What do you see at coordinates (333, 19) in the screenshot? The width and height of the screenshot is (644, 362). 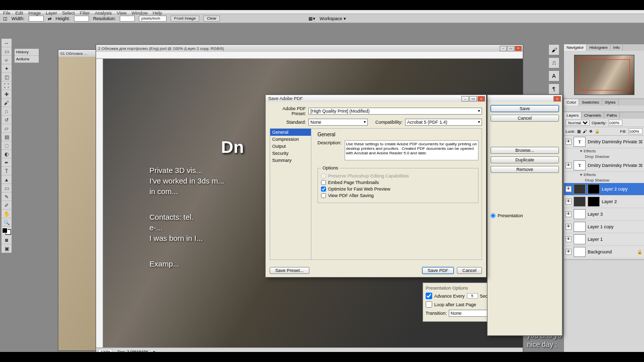 I see `workspace-menu: Workspace ▾` at bounding box center [333, 19].